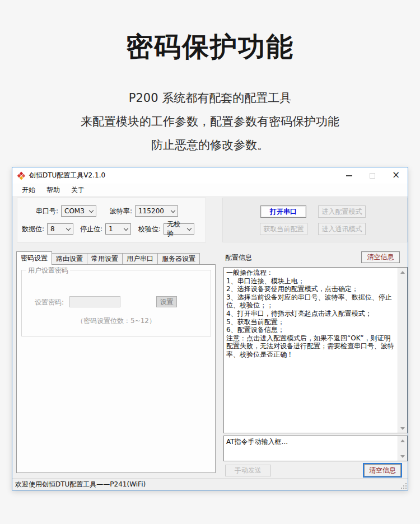  Describe the element at coordinates (210, 484) in the screenshot. I see `status-bar: 欢迎使用创恒DTU配置工具——P241(WiFi)` at that location.